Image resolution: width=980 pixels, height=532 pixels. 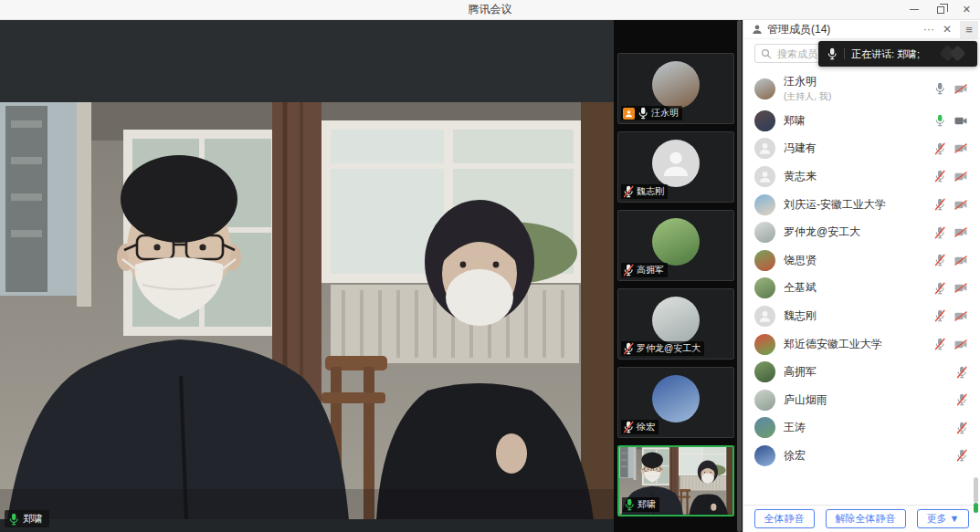 I want to click on tile-name-label: 郑啸, so click(x=641, y=505).